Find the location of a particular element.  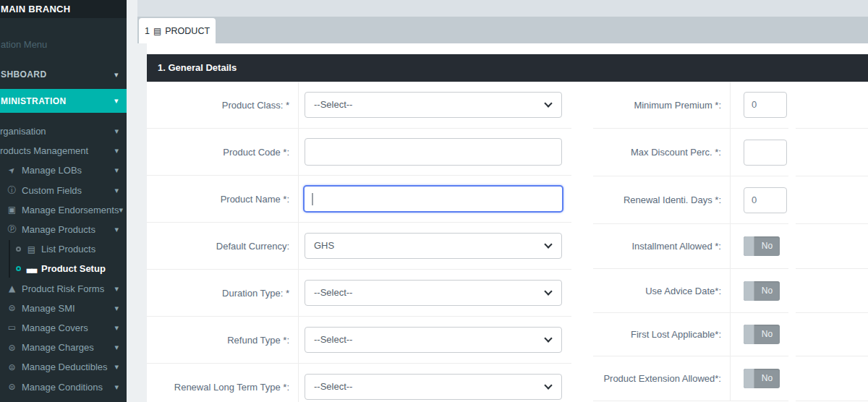

first-lost-applicable-toggle: No is located at coordinates (762, 334).